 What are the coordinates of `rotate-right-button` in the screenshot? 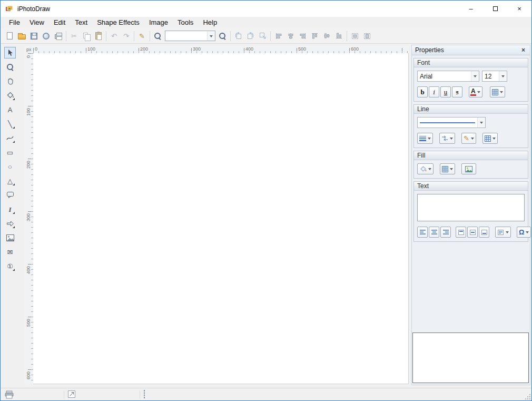 It's located at (251, 36).